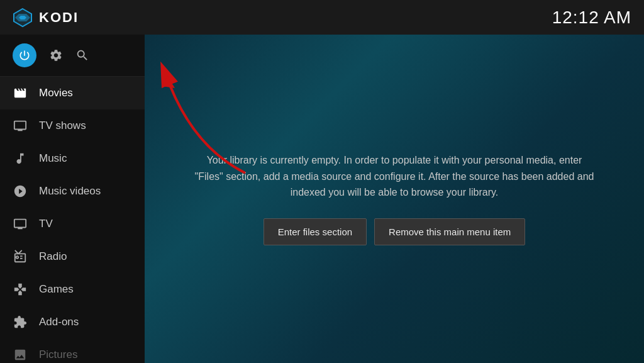 The width and height of the screenshot is (644, 363). I want to click on power-button, so click(25, 55).